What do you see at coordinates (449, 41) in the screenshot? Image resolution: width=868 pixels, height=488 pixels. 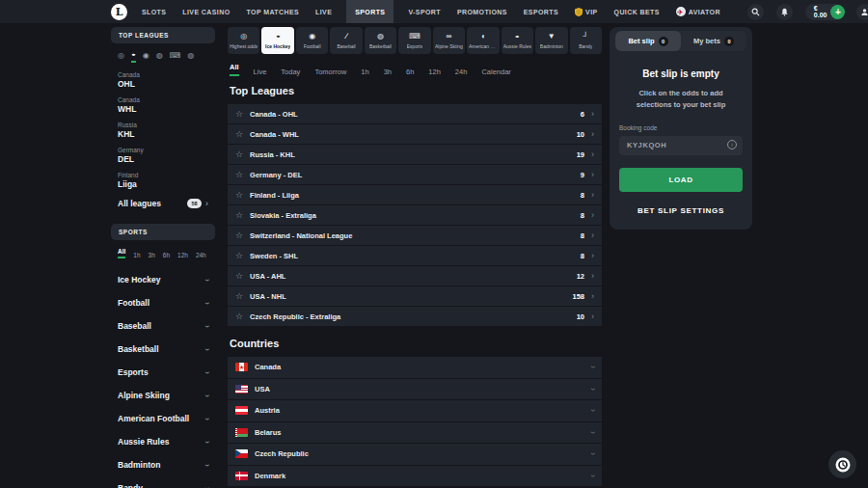 I see `sport-chip: Alpine Skiing` at bounding box center [449, 41].